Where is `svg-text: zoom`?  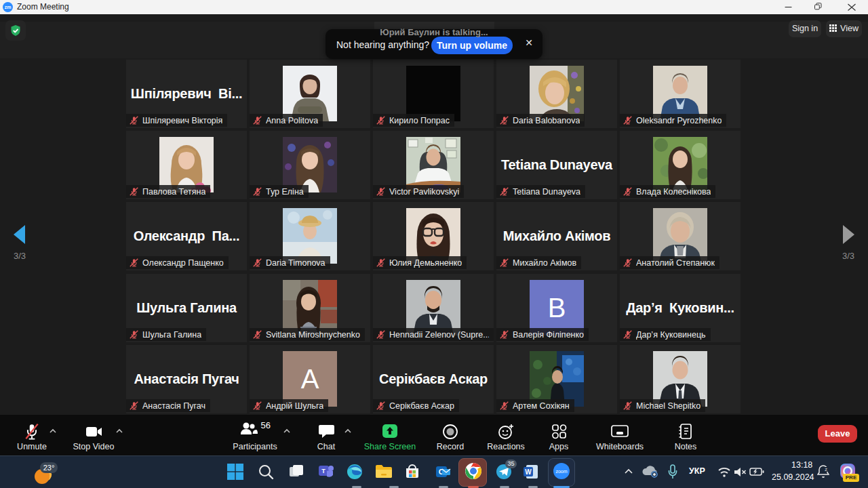
svg-text: zoom is located at coordinates (561, 472).